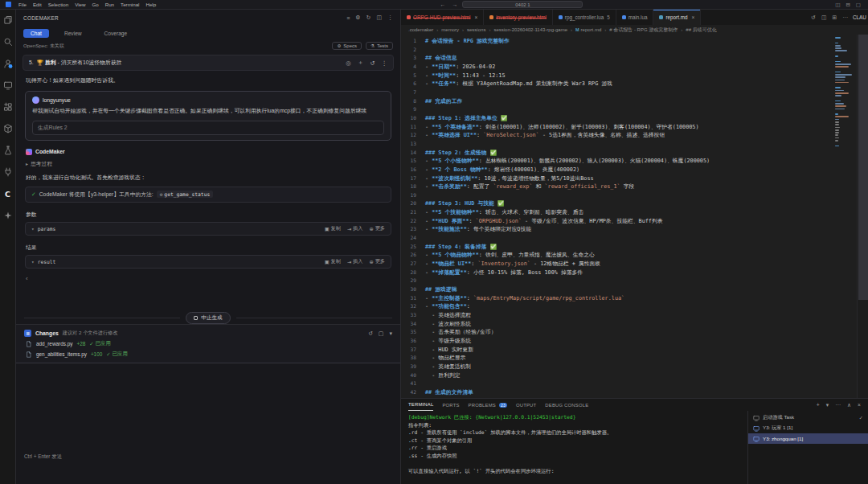 Image resolution: width=868 pixels, height=484 pixels. I want to click on code-line: ## 完成的工作, so click(646, 101).